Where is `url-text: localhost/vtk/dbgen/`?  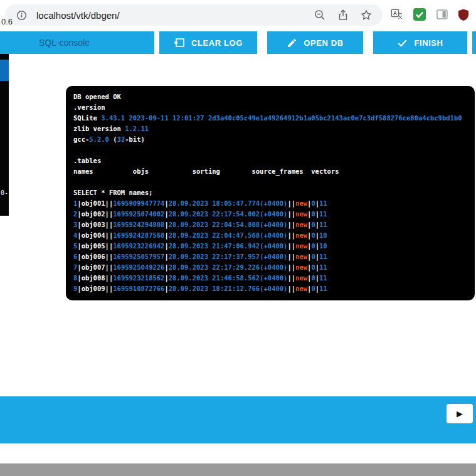
url-text: localhost/vtk/dbgen/ is located at coordinates (78, 15).